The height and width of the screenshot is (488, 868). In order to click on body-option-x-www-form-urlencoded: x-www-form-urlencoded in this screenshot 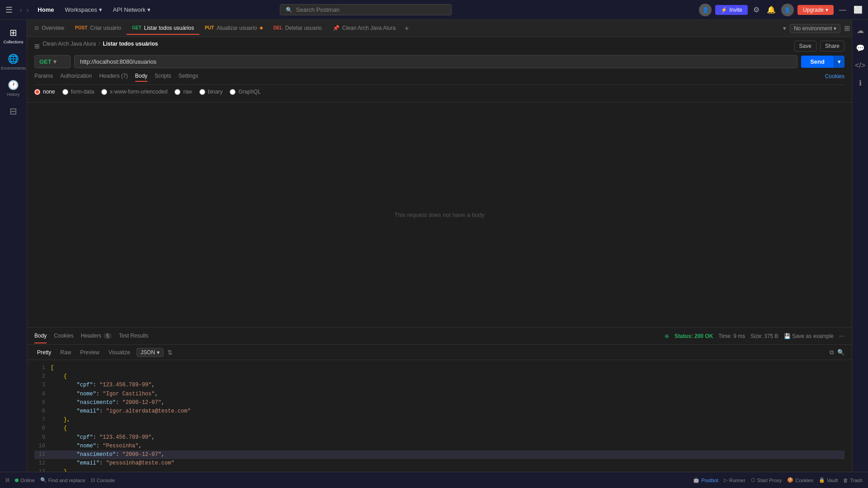, I will do `click(134, 92)`.